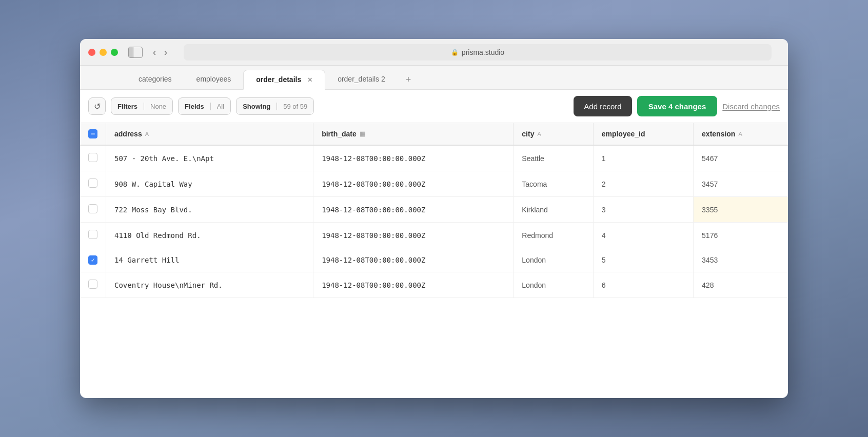 Image resolution: width=868 pixels, height=437 pixels. What do you see at coordinates (643, 158) in the screenshot?
I see `cell-employee-id: 1` at bounding box center [643, 158].